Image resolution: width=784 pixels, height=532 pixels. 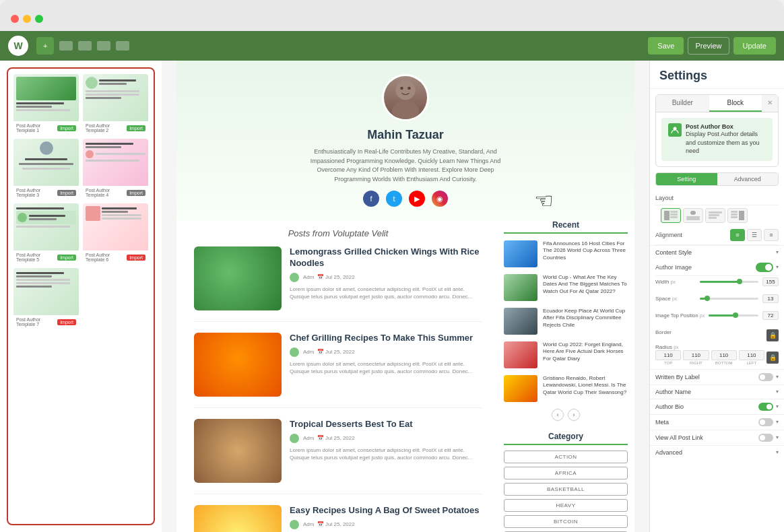 What do you see at coordinates (717, 377) in the screenshot?
I see `written-by-accordion: Written By Label ▾` at bounding box center [717, 377].